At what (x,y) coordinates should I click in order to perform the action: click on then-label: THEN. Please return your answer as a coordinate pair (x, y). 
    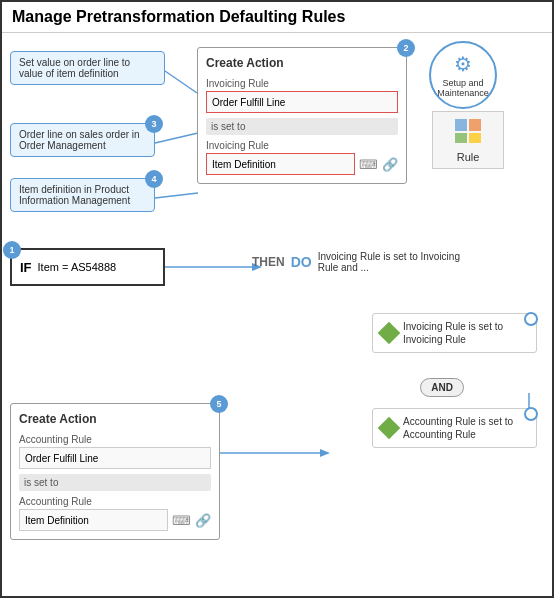
    Looking at the image, I should click on (268, 262).